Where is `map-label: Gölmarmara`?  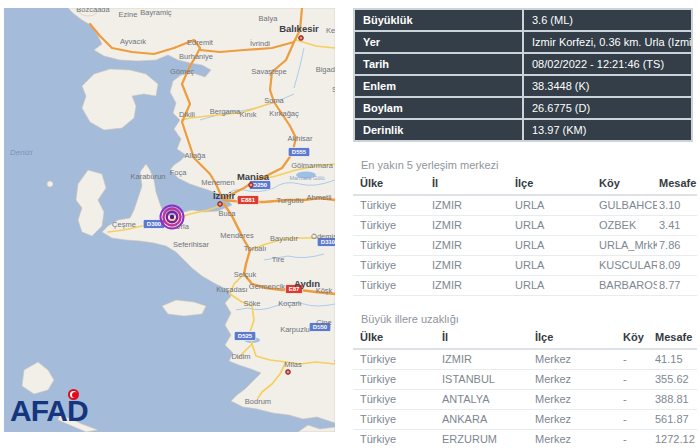
map-label: Gölmarmara is located at coordinates (312, 166).